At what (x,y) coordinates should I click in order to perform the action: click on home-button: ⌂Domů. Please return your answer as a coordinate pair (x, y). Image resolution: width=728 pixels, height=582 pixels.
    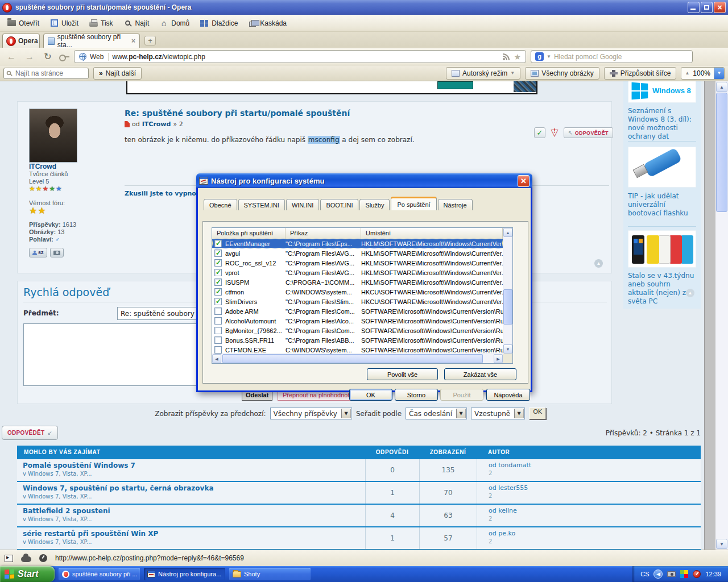
    Looking at the image, I should click on (174, 23).